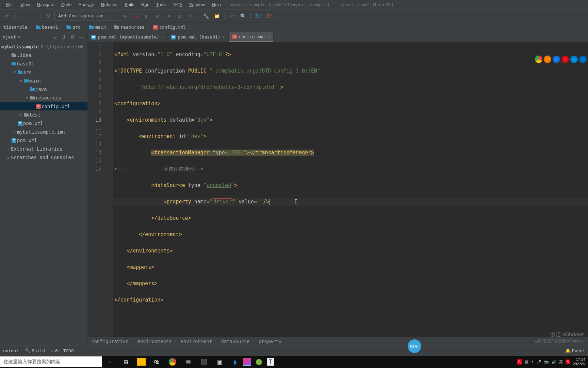 This screenshot has height=368, width=588. I want to click on translate-b-icon: 文A, so click(269, 16).